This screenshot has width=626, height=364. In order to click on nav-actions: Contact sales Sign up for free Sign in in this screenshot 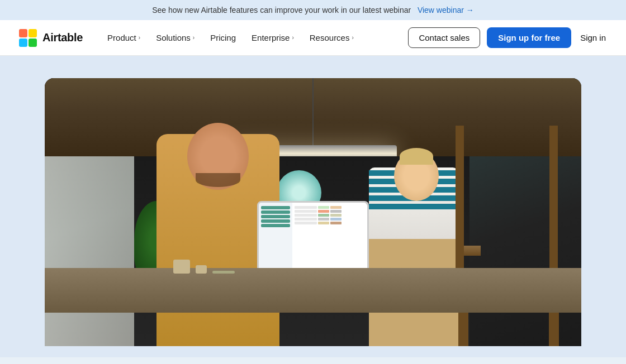, I will do `click(508, 38)`.